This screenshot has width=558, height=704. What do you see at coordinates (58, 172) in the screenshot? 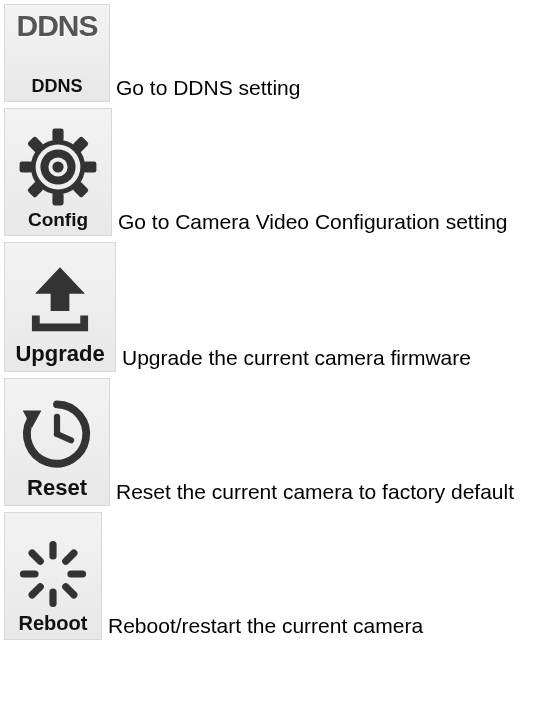
I see `config-icon: Config` at bounding box center [58, 172].